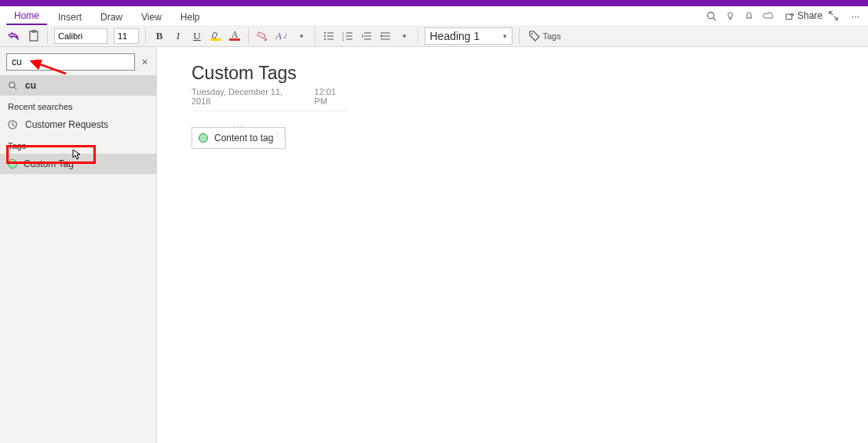 The width and height of the screenshot is (868, 443). I want to click on cursor-icon, so click(77, 154).